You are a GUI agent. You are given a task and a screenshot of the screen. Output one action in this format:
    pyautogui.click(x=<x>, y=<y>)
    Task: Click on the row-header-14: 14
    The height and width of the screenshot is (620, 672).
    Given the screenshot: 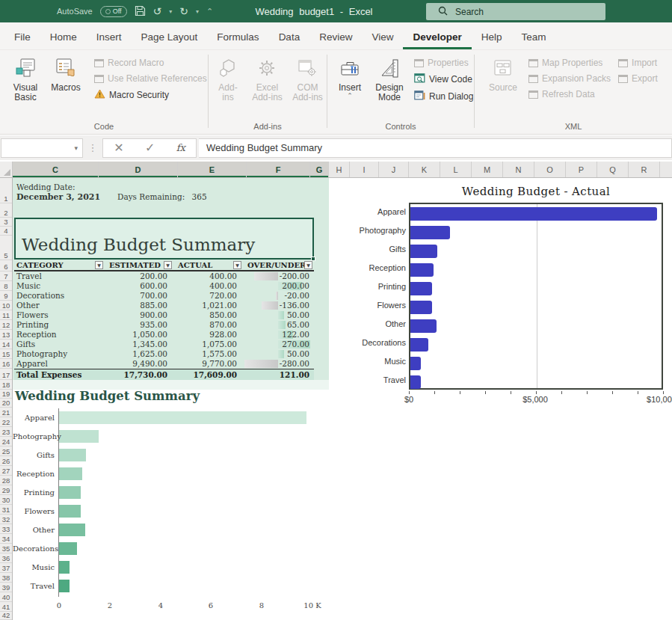 What is the action you would take?
    pyautogui.click(x=6, y=344)
    